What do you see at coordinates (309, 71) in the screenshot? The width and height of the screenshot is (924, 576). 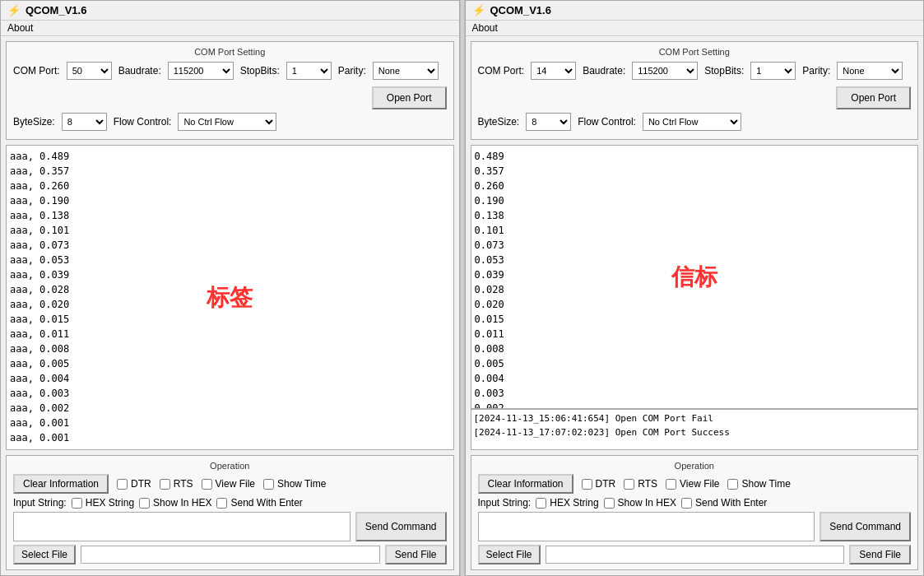 I see `stopbits-select-1: 1` at bounding box center [309, 71].